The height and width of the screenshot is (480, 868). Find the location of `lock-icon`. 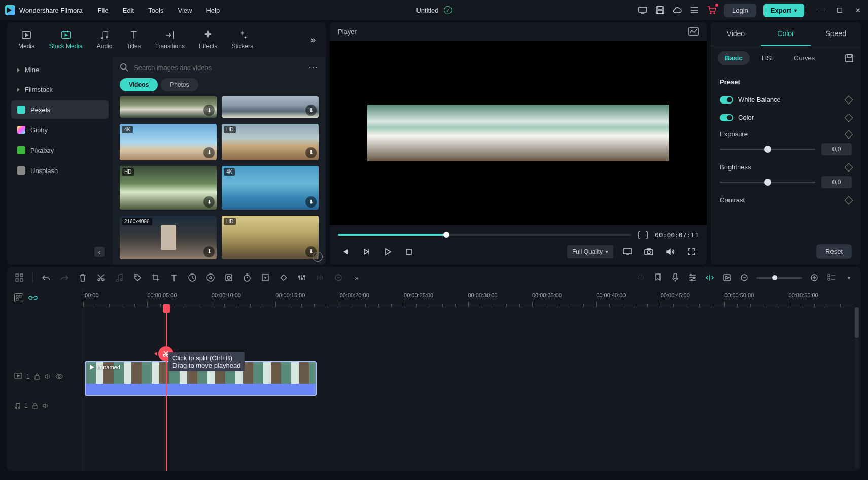

lock-icon is located at coordinates (37, 376).